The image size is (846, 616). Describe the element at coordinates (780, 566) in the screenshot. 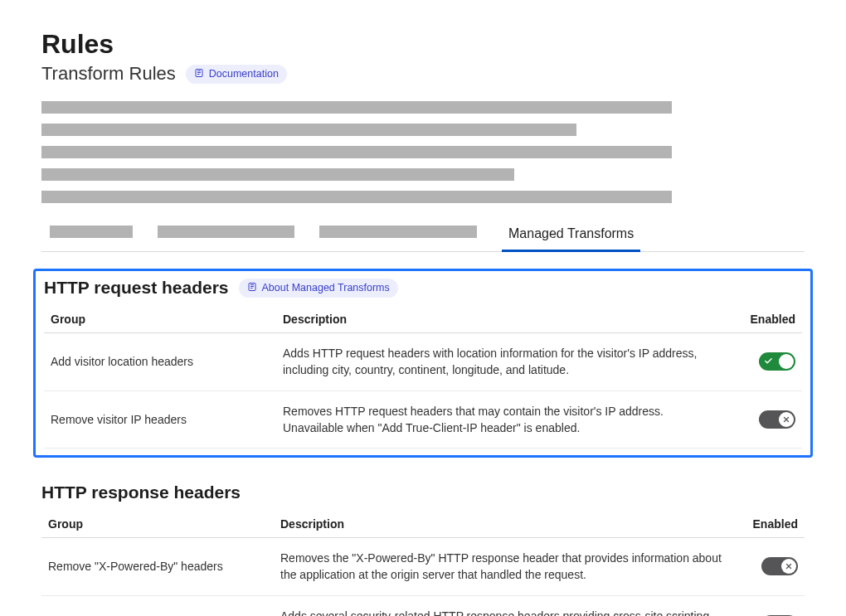

I see `toggle-remove-x-powered-by` at that location.